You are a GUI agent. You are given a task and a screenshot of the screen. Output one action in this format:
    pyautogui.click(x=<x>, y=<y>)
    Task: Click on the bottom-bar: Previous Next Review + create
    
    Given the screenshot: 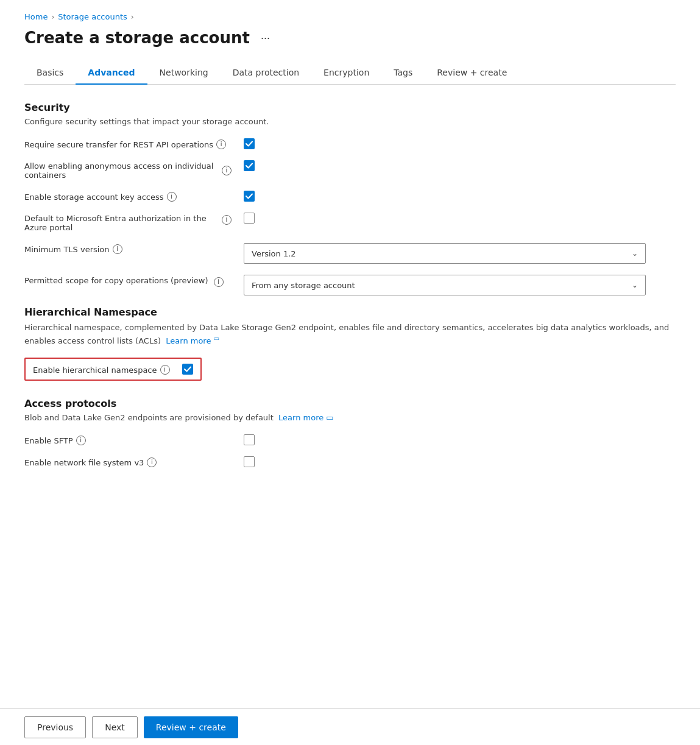 What is the action you would take?
    pyautogui.click(x=350, y=727)
    